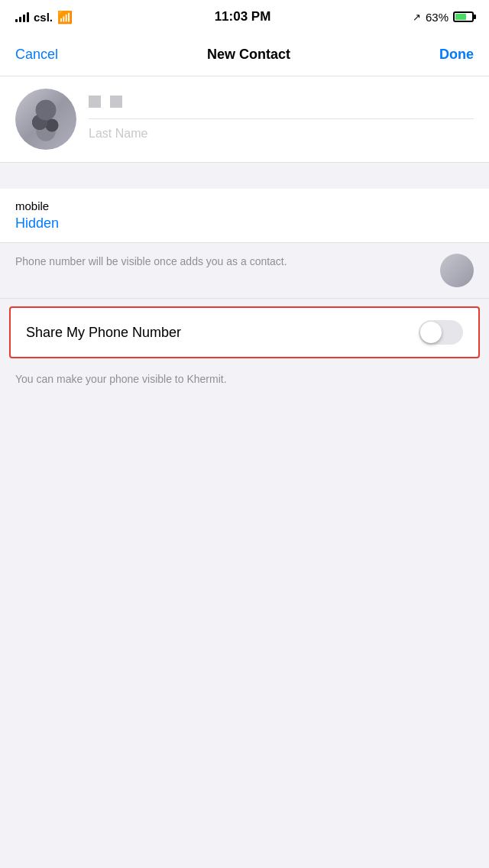 The height and width of the screenshot is (868, 489). What do you see at coordinates (244, 223) in the screenshot?
I see `phone-value: Hidden` at bounding box center [244, 223].